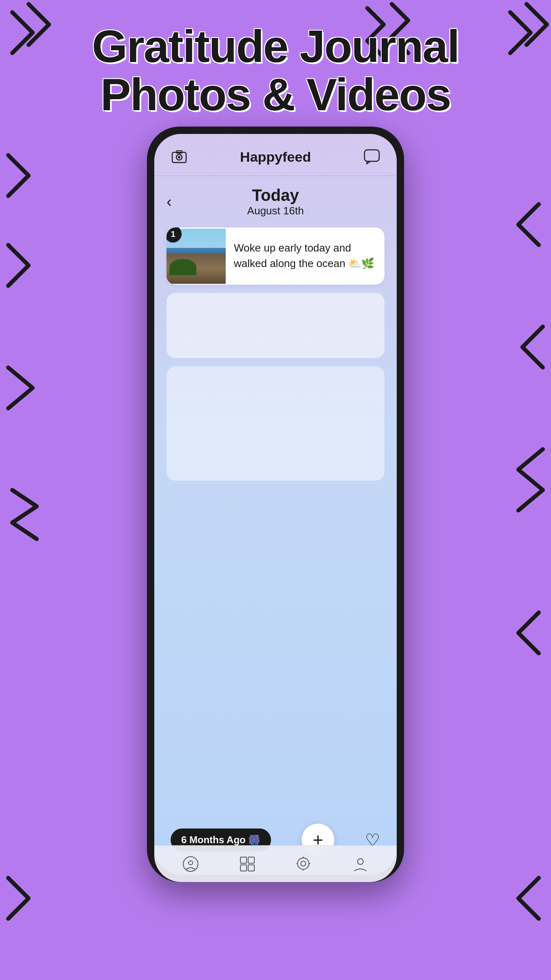  Describe the element at coordinates (179, 157) in the screenshot. I see `camera-icon` at that location.